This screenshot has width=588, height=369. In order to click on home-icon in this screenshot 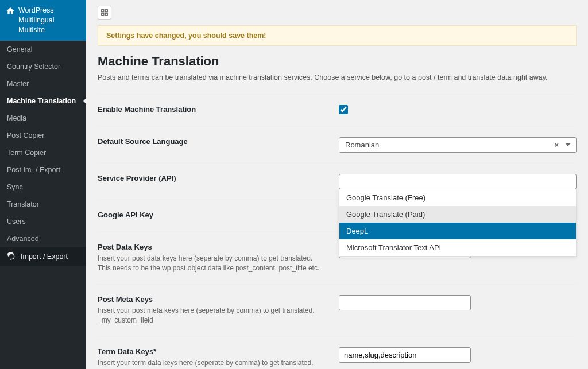, I will do `click(10, 11)`.